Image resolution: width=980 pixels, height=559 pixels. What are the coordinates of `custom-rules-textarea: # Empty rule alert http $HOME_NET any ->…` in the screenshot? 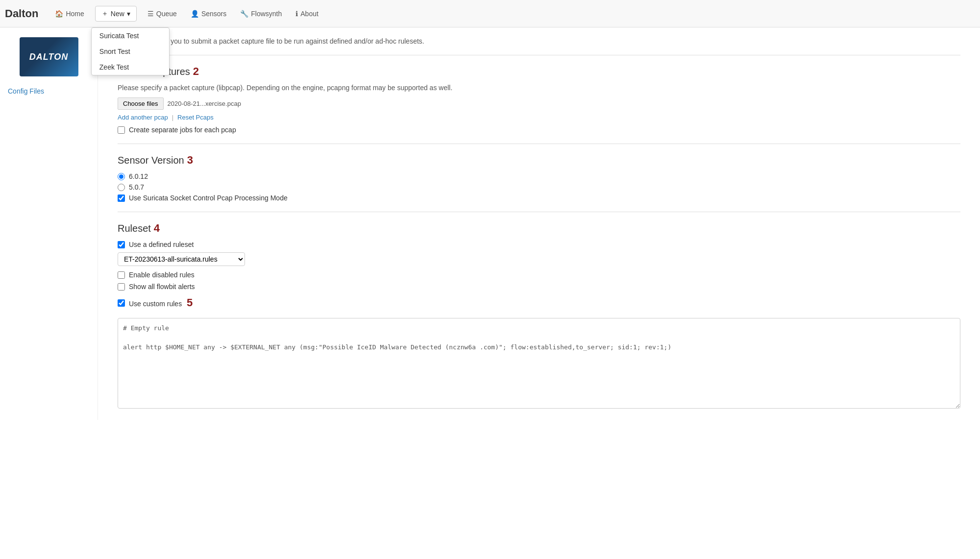 It's located at (539, 364).